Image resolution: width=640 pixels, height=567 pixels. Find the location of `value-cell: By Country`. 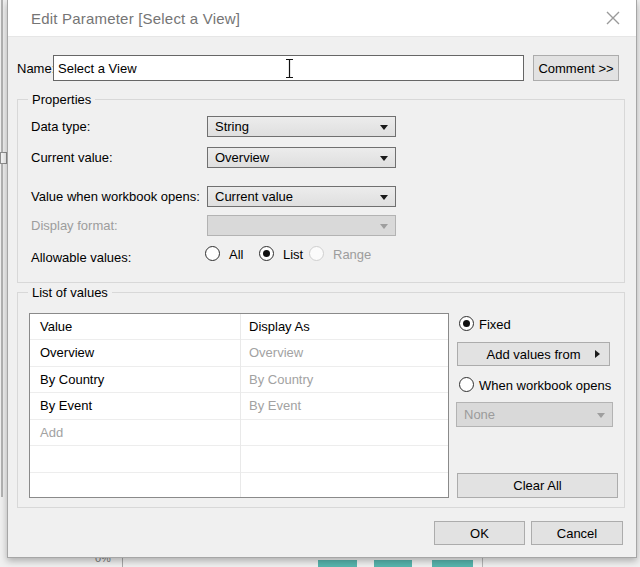

value-cell: By Country is located at coordinates (134, 380).